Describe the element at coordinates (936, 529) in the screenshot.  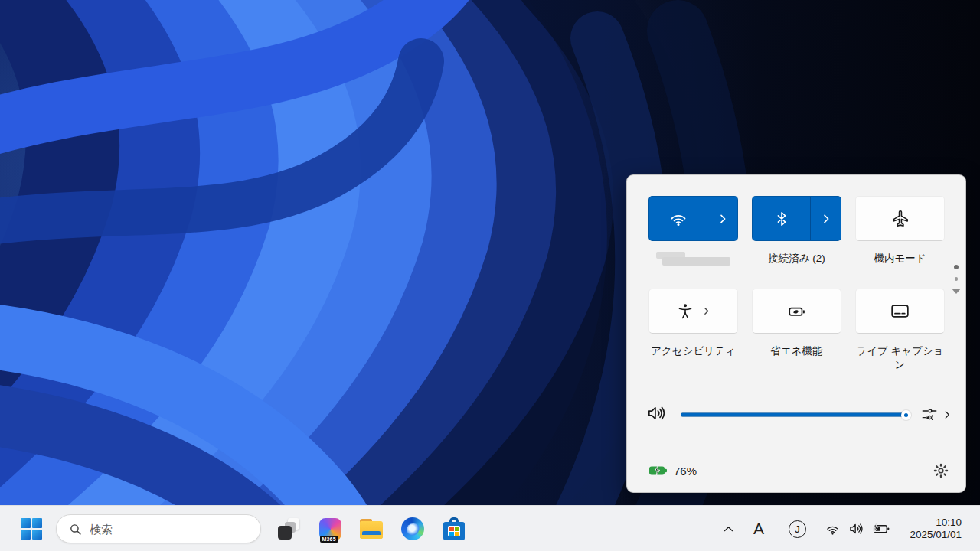
I see `tray-clock: 10:10 2025/01/01` at that location.